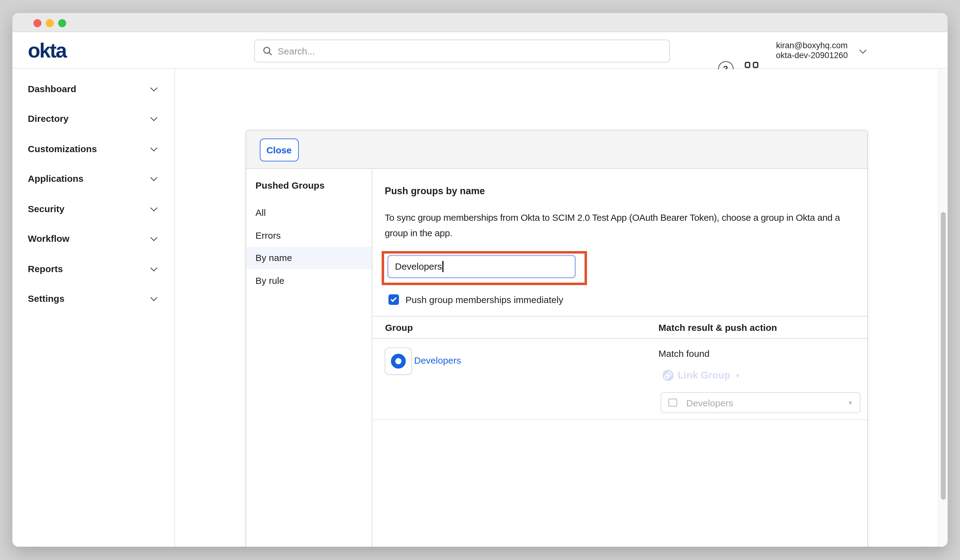 The height and width of the screenshot is (560, 960). Describe the element at coordinates (418, 267) in the screenshot. I see `group-name-input-value: Developers` at that location.